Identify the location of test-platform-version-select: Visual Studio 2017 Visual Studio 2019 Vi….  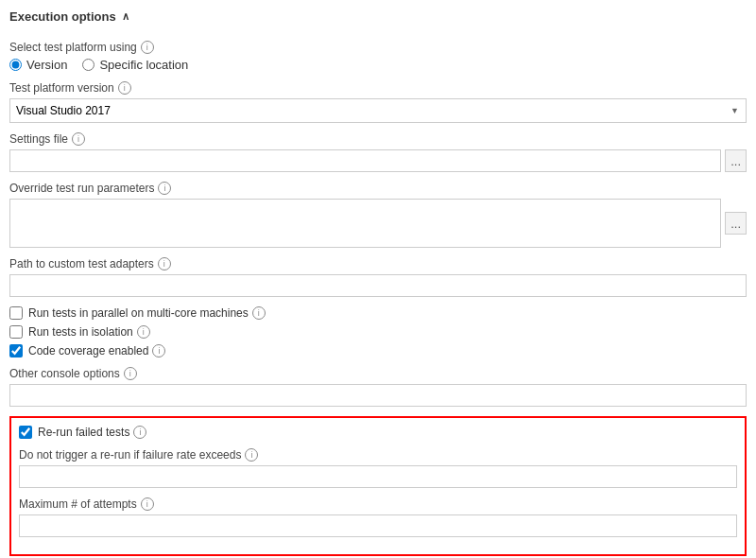
(378, 111).